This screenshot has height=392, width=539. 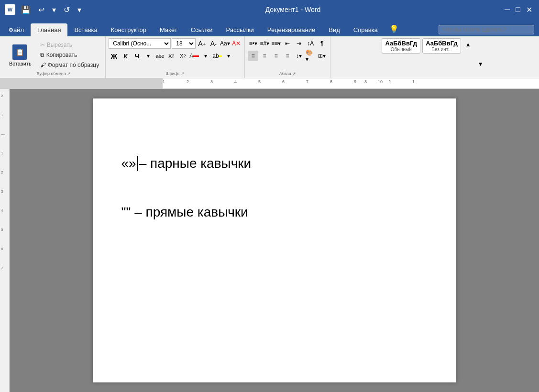 I want to click on window-title: Документ1 - Word, so click(x=293, y=10).